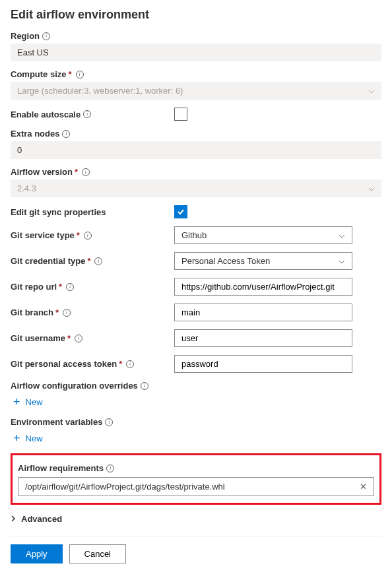 The width and height of the screenshot is (392, 578). I want to click on requirements-input: /opt/airflow/git/AirflowProject.git/dags…, so click(196, 487).